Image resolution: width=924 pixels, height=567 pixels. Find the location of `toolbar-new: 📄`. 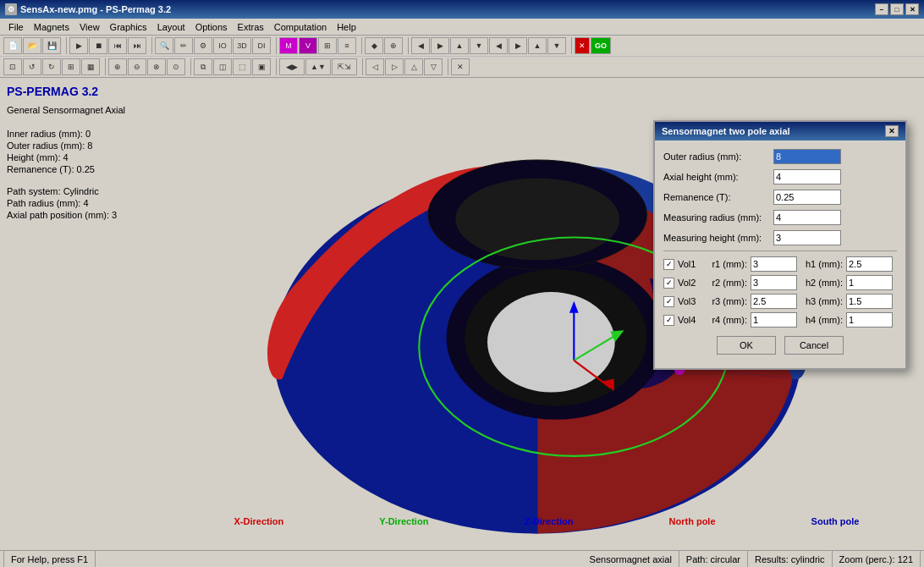

toolbar-new: 📄 is located at coordinates (13, 46).